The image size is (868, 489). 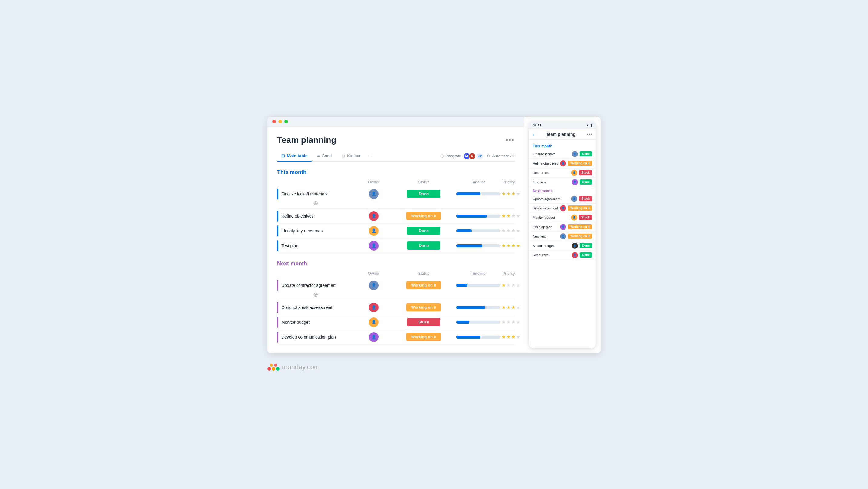 I want to click on dot-red, so click(x=274, y=122).